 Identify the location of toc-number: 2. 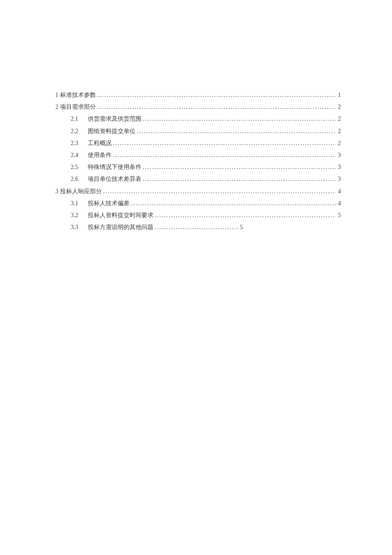
(57, 107).